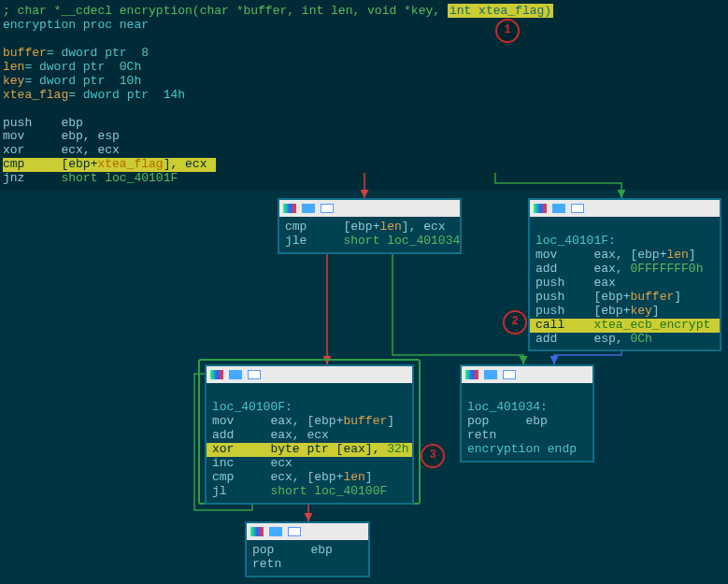 This screenshot has height=584, width=728. Describe the element at coordinates (624, 325) in the screenshot. I see `call-highlight: call xtea_ecb_encrypt` at that location.